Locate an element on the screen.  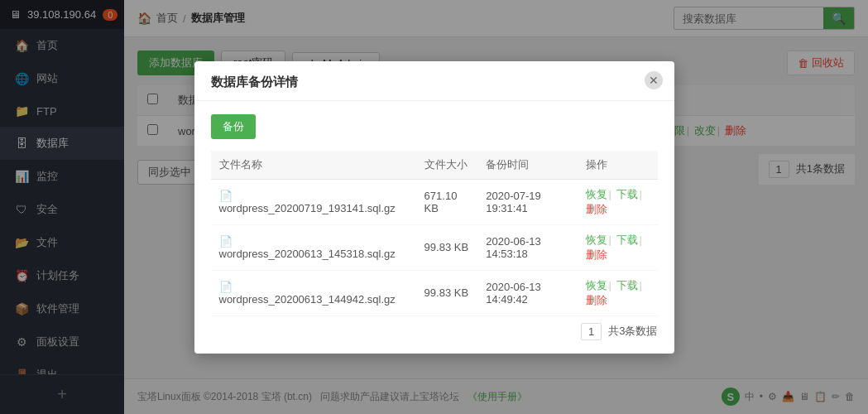
modal-table-row: 📄wordpress_20200719_193141.sql.gz 671.10… is located at coordinates (434, 202).